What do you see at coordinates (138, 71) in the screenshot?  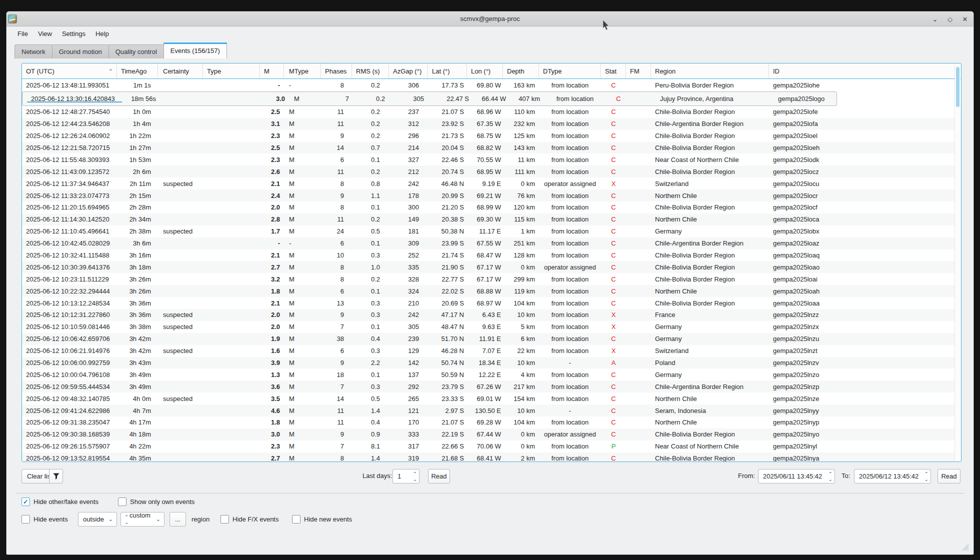 I see `column-header-timeago: TimeAgo` at bounding box center [138, 71].